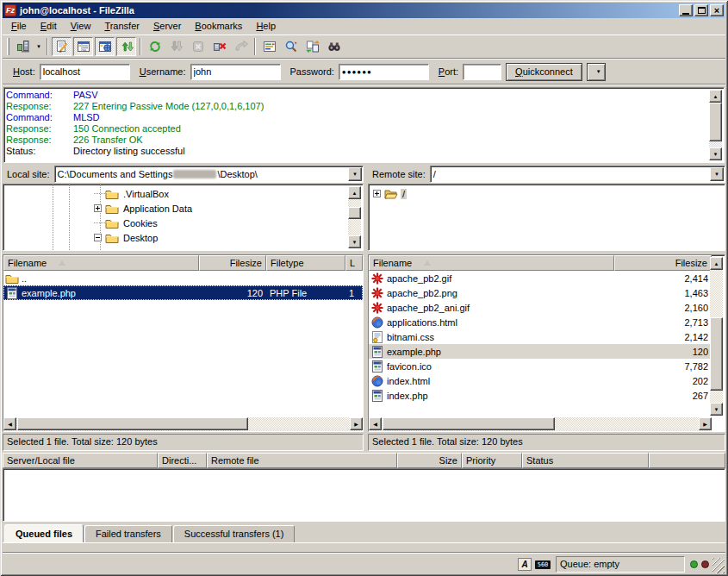 This screenshot has height=576, width=728. What do you see at coordinates (10, 10) in the screenshot?
I see `app-icon: Fz` at bounding box center [10, 10].